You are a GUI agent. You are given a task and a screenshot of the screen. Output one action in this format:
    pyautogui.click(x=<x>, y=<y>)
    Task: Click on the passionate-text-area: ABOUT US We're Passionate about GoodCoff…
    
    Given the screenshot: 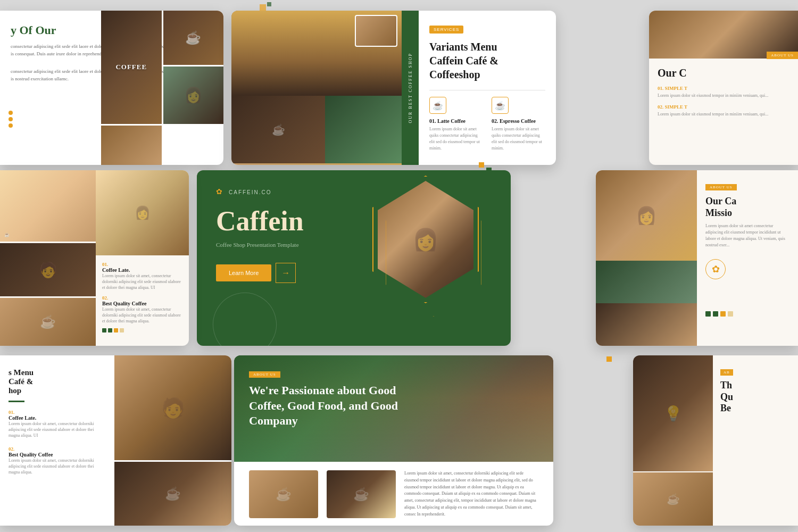 What is the action you would take?
    pyautogui.click(x=394, y=398)
    